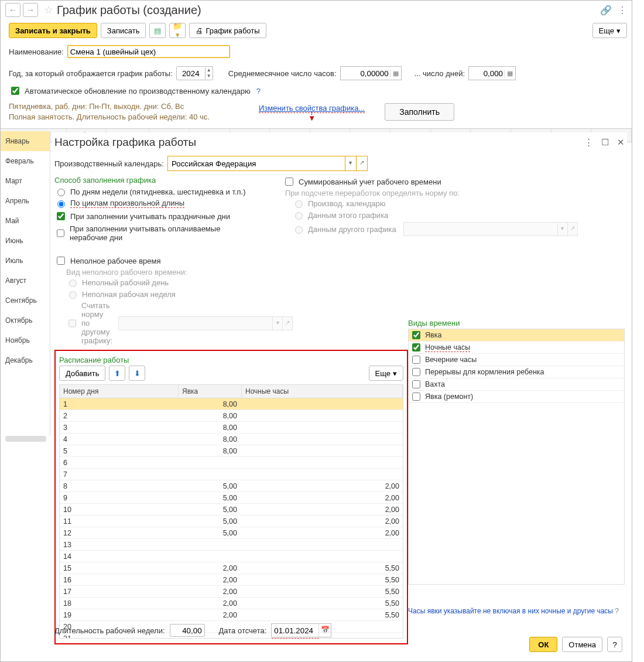  What do you see at coordinates (605, 142) in the screenshot?
I see `maximize-icon: ☐` at bounding box center [605, 142].